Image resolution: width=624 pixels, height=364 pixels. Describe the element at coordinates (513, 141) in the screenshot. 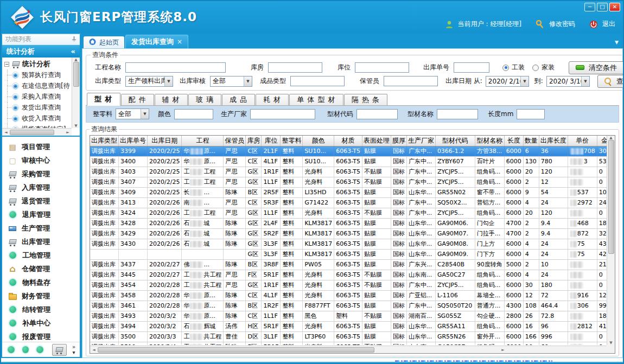

I see `column-header: 长度` at that location.